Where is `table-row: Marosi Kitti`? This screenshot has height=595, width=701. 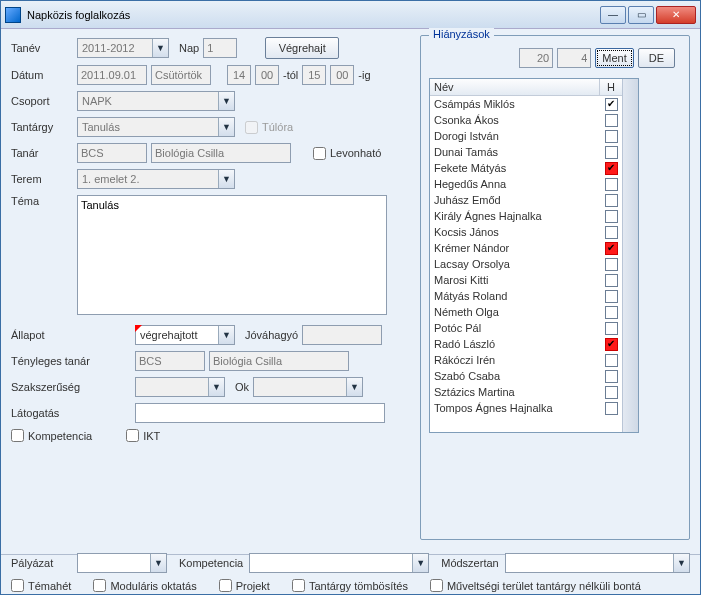
table-row: Marosi Kitti is located at coordinates (526, 280).